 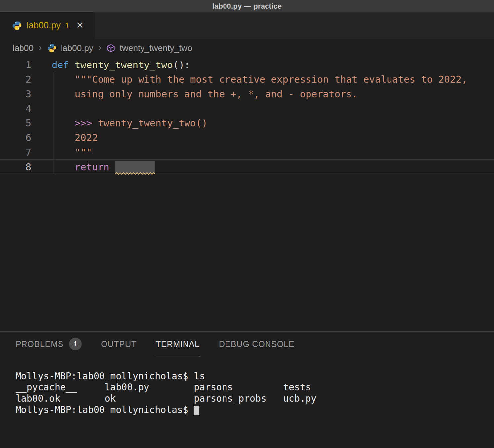 I want to click on code-token: using only numbers and the +, *, and - o…, so click(x=216, y=94).